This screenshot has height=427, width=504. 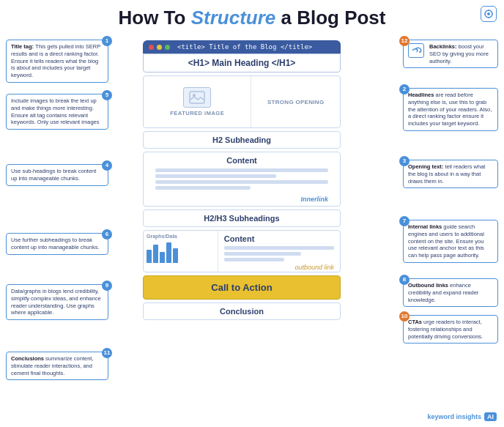 What do you see at coordinates (198, 102) in the screenshot?
I see `featured-img-area: FEATURED IMAGE` at bounding box center [198, 102].